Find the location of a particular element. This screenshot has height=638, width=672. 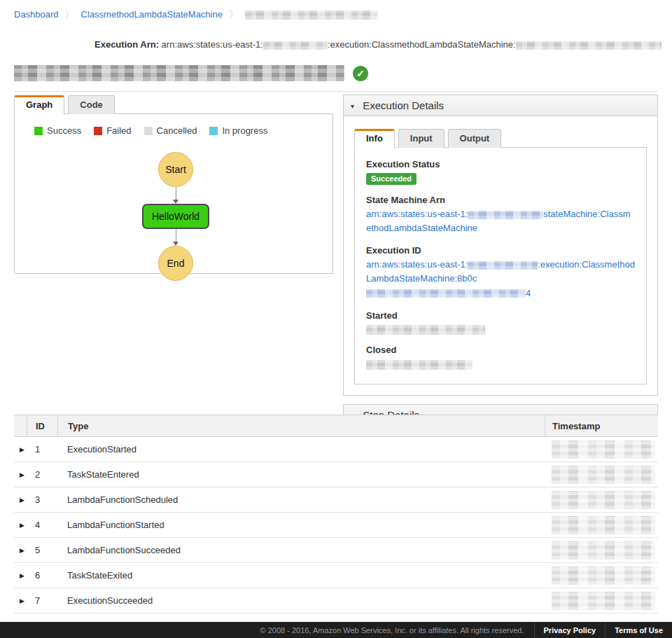

failed-swatch-icon is located at coordinates (98, 131).